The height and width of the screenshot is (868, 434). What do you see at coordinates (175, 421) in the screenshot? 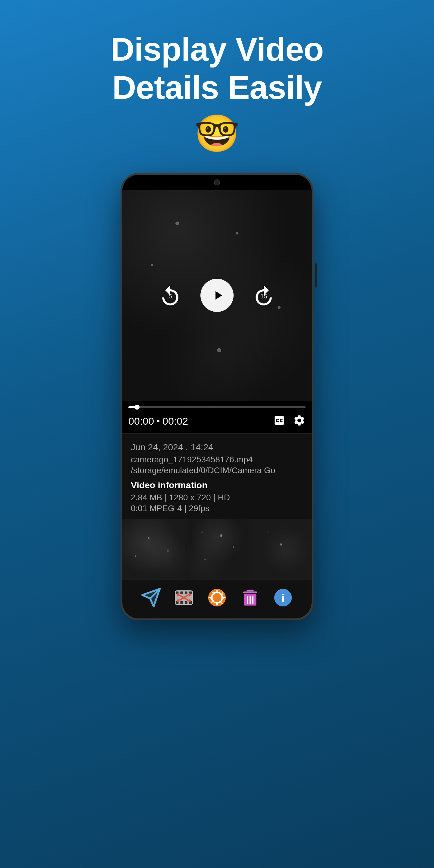
I see `total-time: 00:02` at bounding box center [175, 421].